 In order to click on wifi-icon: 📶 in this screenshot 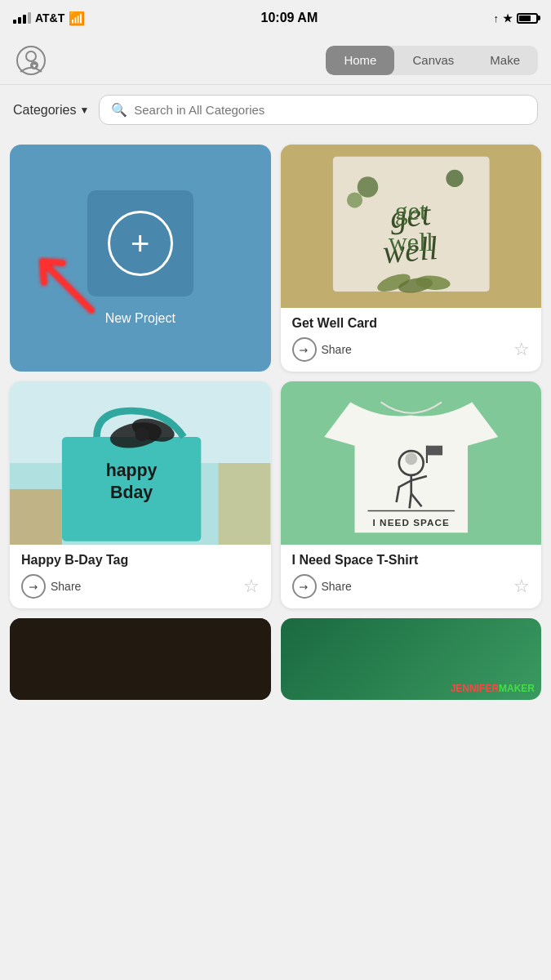, I will do `click(77, 18)`.